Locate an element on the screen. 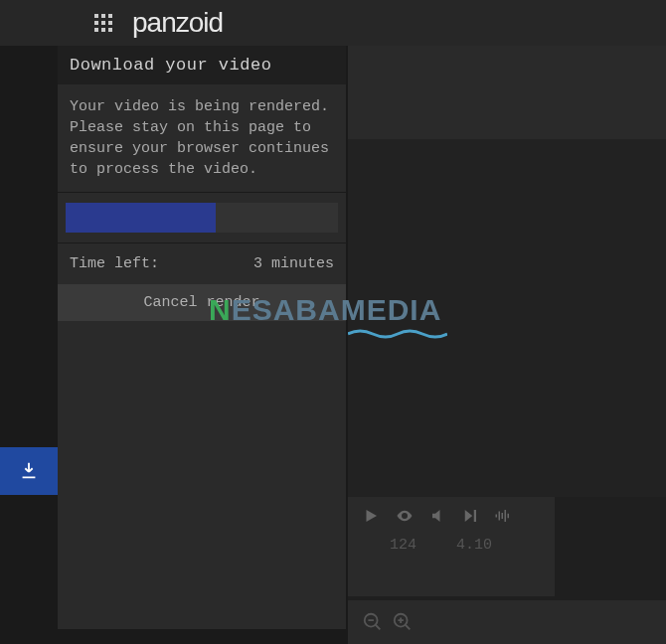  zoom-out-icon is located at coordinates (373, 622).